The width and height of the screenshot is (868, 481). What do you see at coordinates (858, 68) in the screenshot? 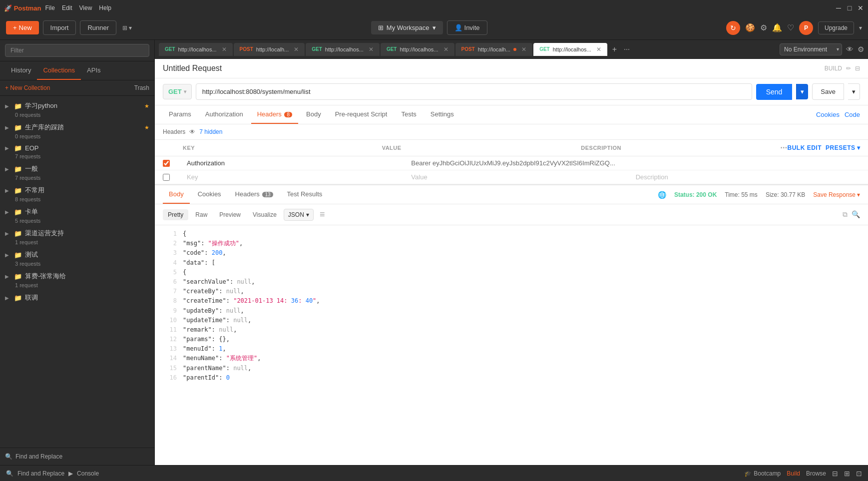
I see `layout-icon: ⊟` at bounding box center [858, 68].